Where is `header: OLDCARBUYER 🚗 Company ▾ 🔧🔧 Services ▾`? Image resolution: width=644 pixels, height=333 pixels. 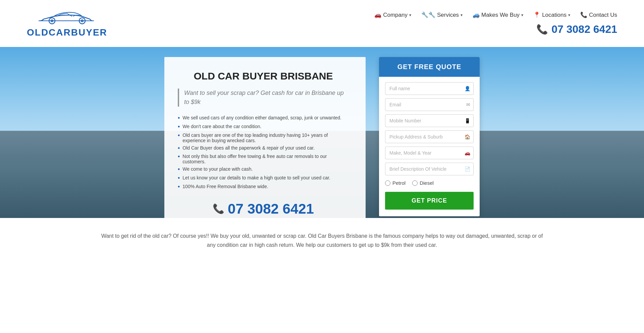
header: OLDCARBUYER 🚗 Company ▾ 🔧🔧 Services ▾ is located at coordinates (322, 23).